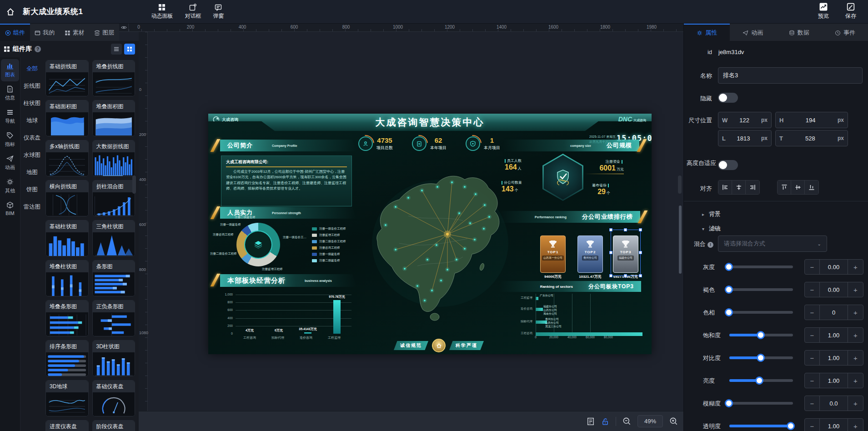  Describe the element at coordinates (15, 32) in the screenshot. I see `tab-components: 组件` at that location.